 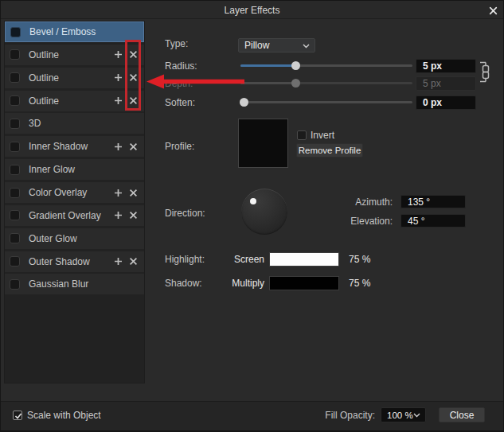 I want to click on effect-item-inner-shadow: Inner Shadow, so click(x=75, y=146).